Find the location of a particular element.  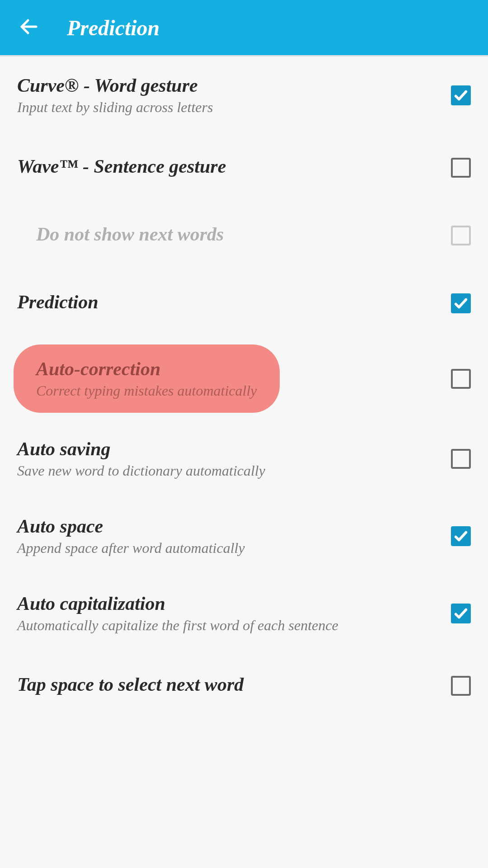

app-header: Prediction is located at coordinates (244, 28).